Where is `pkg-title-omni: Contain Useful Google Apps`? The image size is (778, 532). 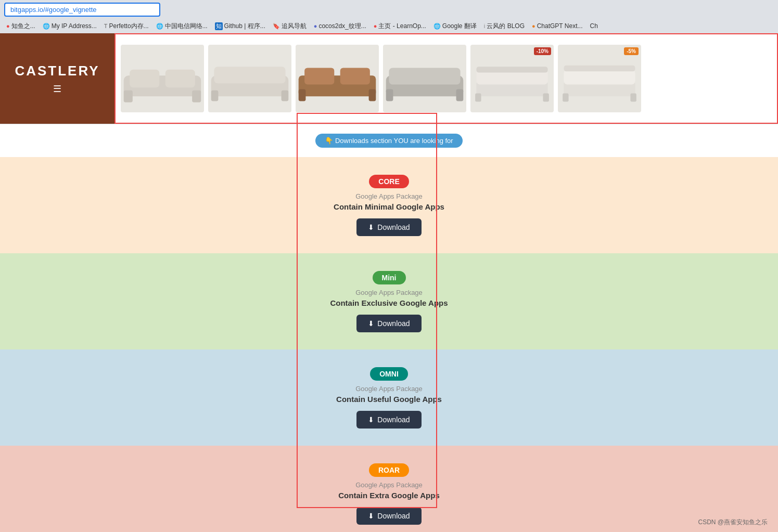 pkg-title-omni: Contain Useful Google Apps is located at coordinates (389, 399).